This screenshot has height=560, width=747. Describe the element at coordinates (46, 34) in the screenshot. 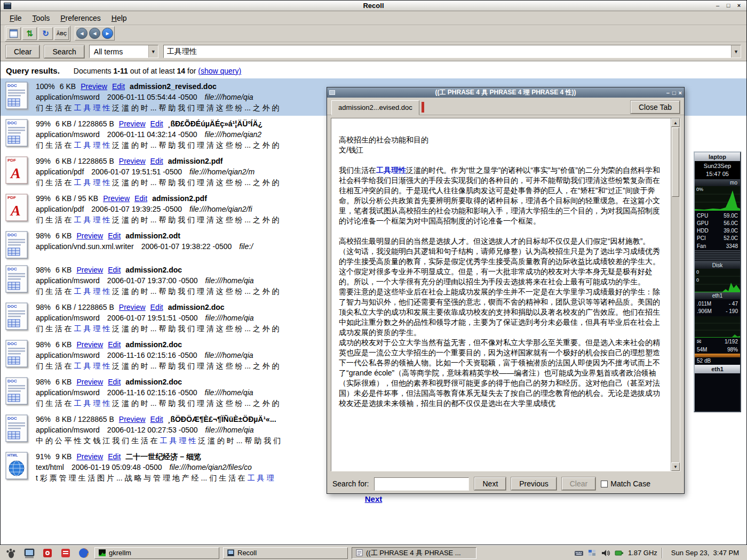

I see `refresh-button: ↻` at that location.